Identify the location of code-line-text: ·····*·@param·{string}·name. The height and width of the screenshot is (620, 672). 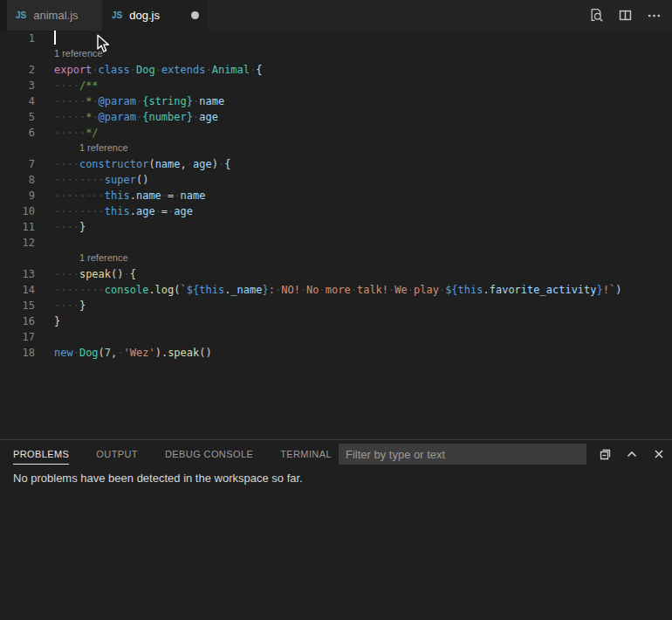
(129, 101).